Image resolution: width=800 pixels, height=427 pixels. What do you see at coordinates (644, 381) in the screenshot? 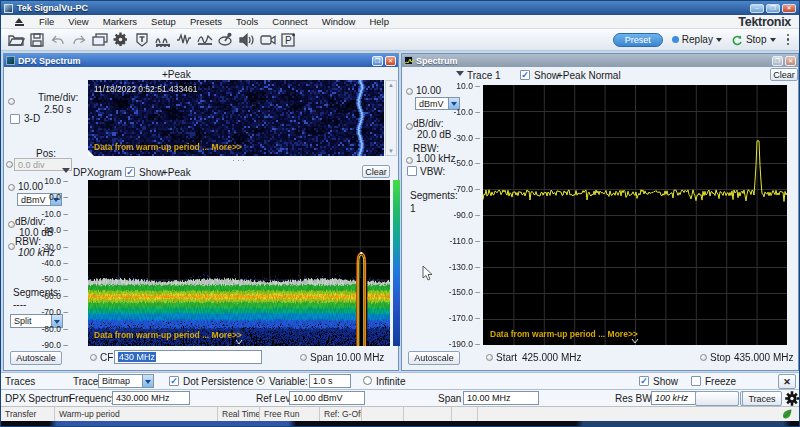
I see `show-checkbox` at bounding box center [644, 381].